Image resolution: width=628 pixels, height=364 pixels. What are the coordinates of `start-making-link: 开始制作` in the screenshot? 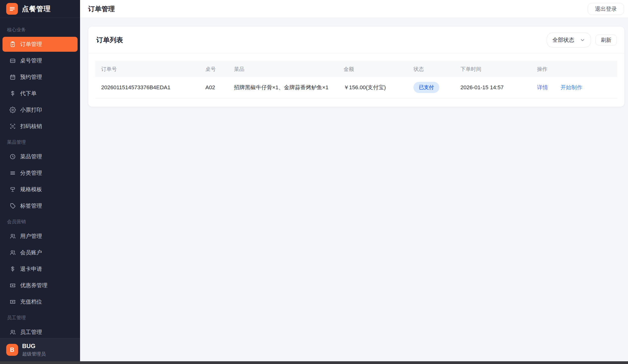 It's located at (571, 87).